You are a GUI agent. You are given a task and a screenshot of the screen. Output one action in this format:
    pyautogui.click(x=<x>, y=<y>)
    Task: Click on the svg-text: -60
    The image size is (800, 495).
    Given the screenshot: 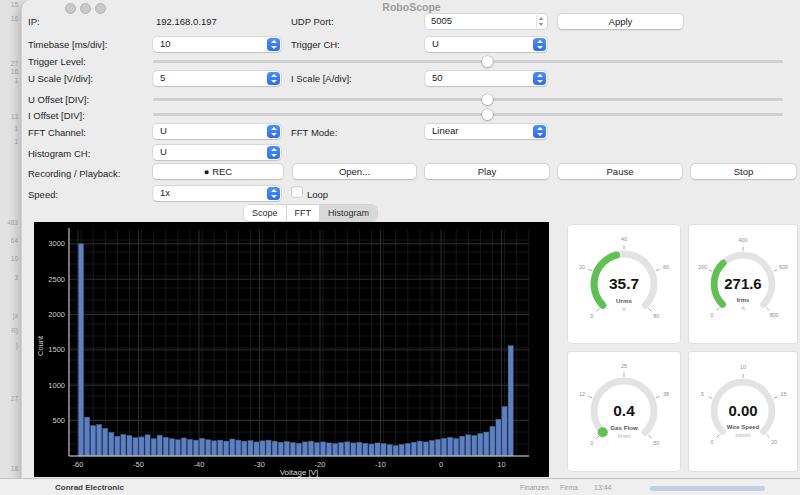 What is the action you would take?
    pyautogui.click(x=78, y=464)
    